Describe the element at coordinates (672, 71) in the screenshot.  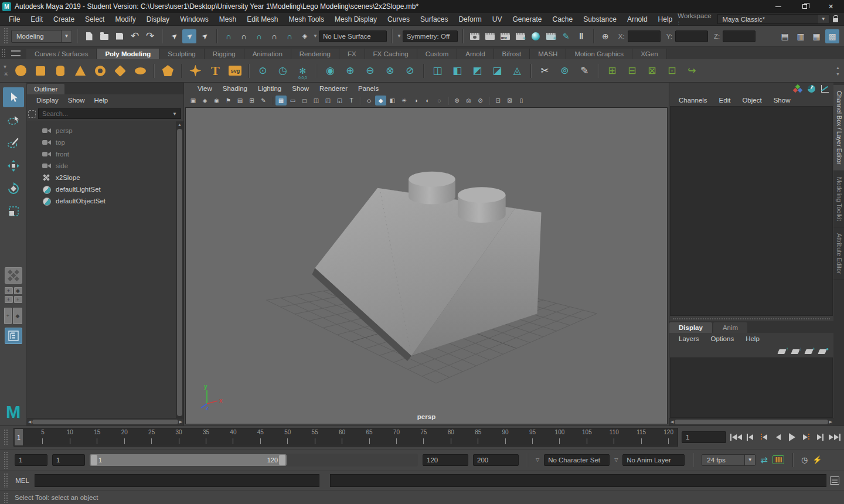
I see `spin-edge-forward-button: ⊡` at that location.